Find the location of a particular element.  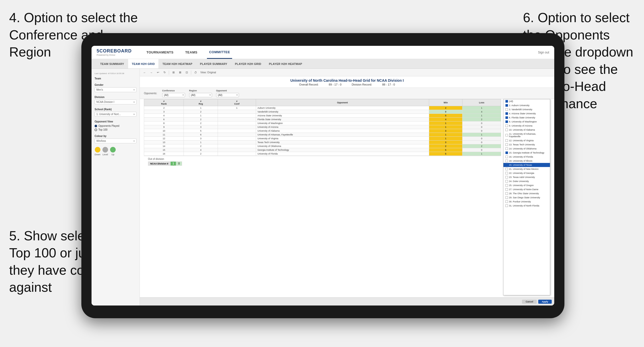

subnav-player-h2h-grid: PLAYER H2H GRID is located at coordinates (248, 64).